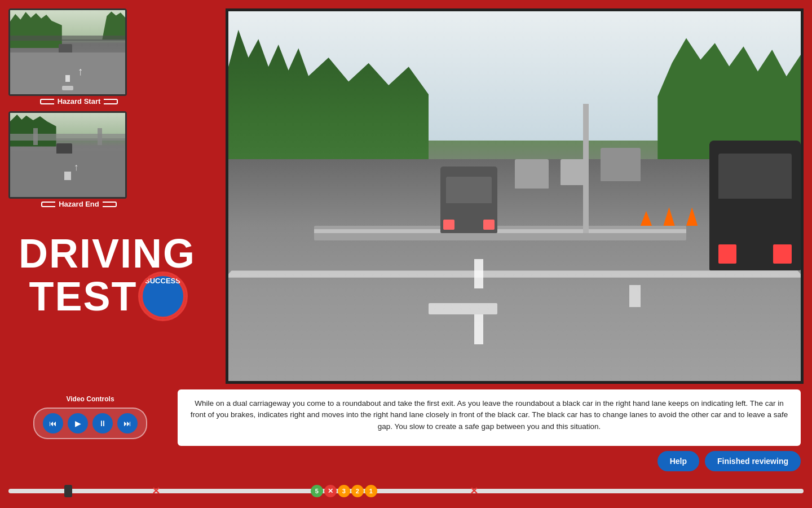 Image resolution: width=812 pixels, height=508 pixels. Describe the element at coordinates (620, 165) in the screenshot. I see `truck` at that location.